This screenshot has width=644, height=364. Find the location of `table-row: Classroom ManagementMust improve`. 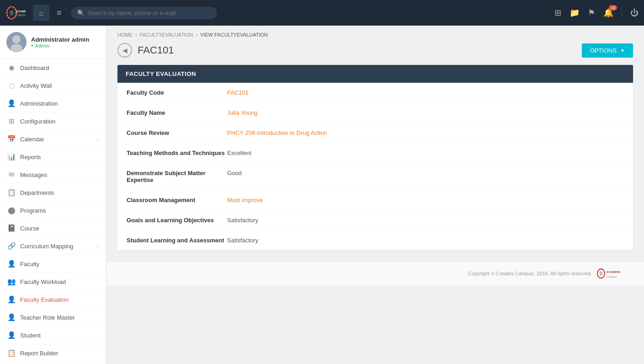

table-row: Classroom ManagementMust improve is located at coordinates (375, 200).